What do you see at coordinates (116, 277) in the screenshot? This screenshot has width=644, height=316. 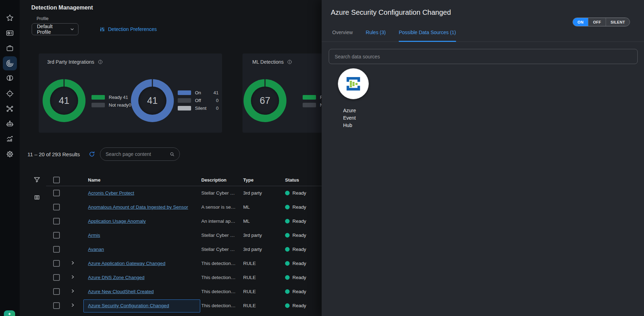 I see `detection-name-link: Azure DNS Zone Changed` at bounding box center [116, 277].